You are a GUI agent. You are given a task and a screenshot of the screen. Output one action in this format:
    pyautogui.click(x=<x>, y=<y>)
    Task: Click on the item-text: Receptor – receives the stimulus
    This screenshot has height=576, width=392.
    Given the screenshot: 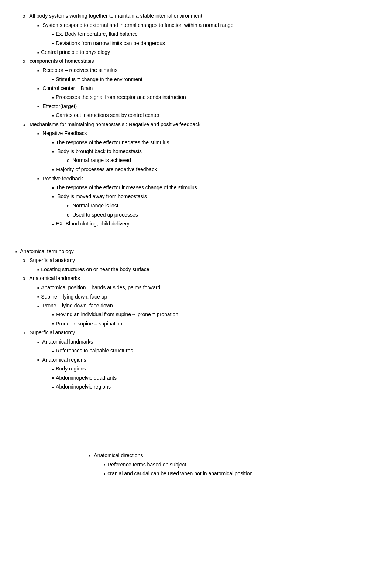 What is the action you would take?
    pyautogui.click(x=80, y=70)
    